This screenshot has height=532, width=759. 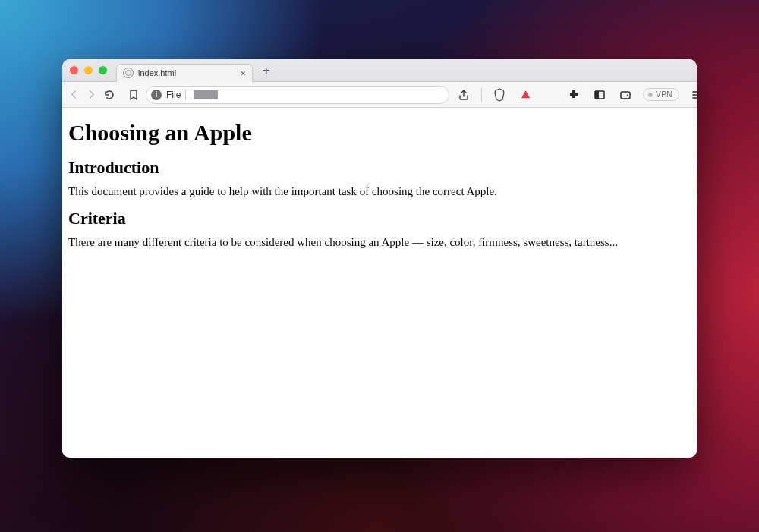 I want to click on section-heading-introduction: Introduction, so click(x=380, y=168).